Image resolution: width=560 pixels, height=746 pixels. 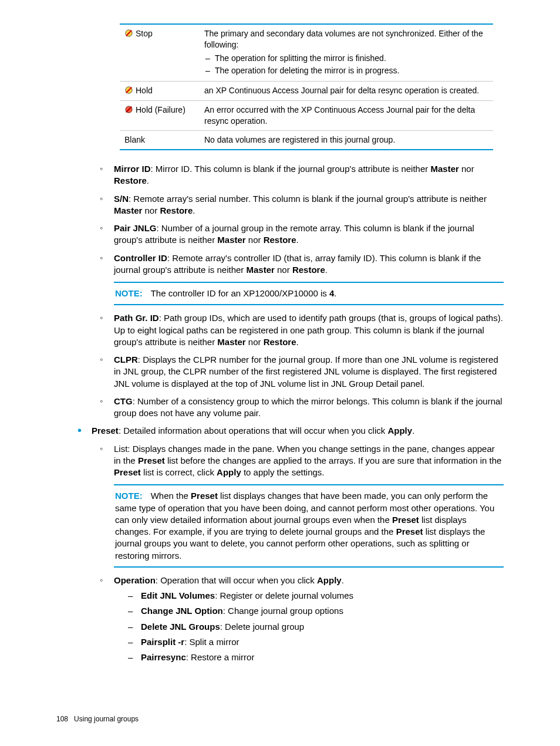 What do you see at coordinates (135, 580) in the screenshot?
I see `term: Operation` at bounding box center [135, 580].